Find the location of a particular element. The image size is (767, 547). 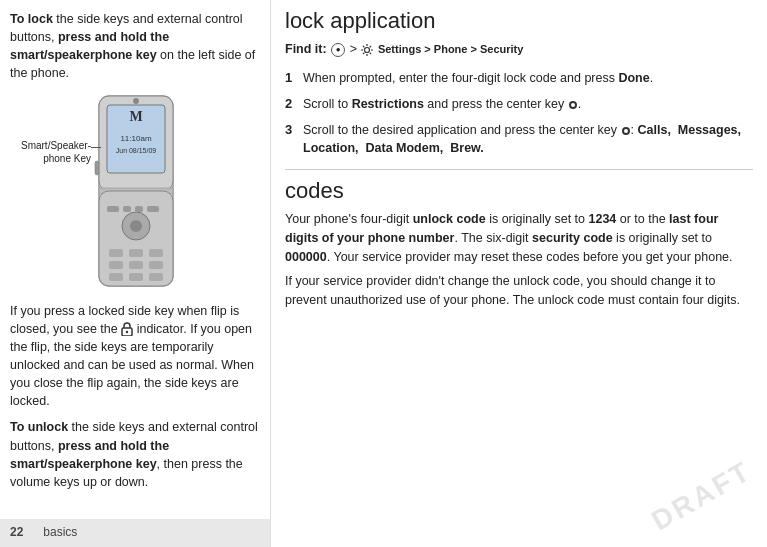

bottom-bar: 22 basics is located at coordinates (135, 533).